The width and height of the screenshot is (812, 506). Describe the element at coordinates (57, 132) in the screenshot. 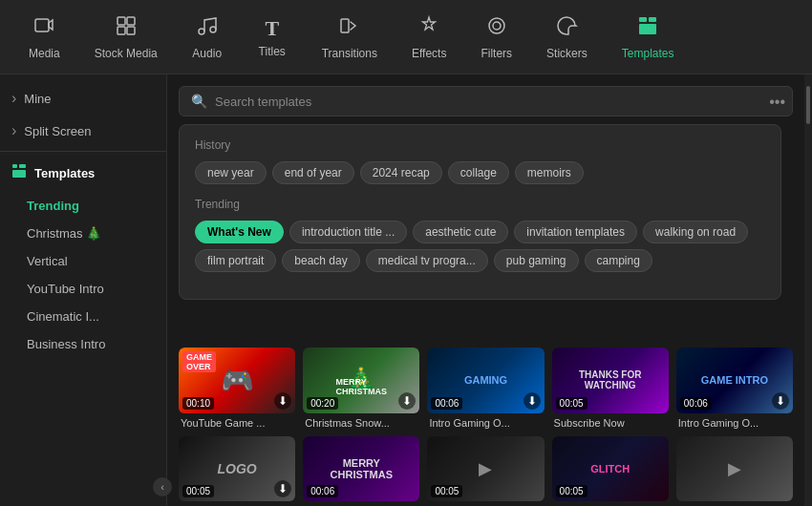

I see `sidebar-split-label: Split Screen` at that location.